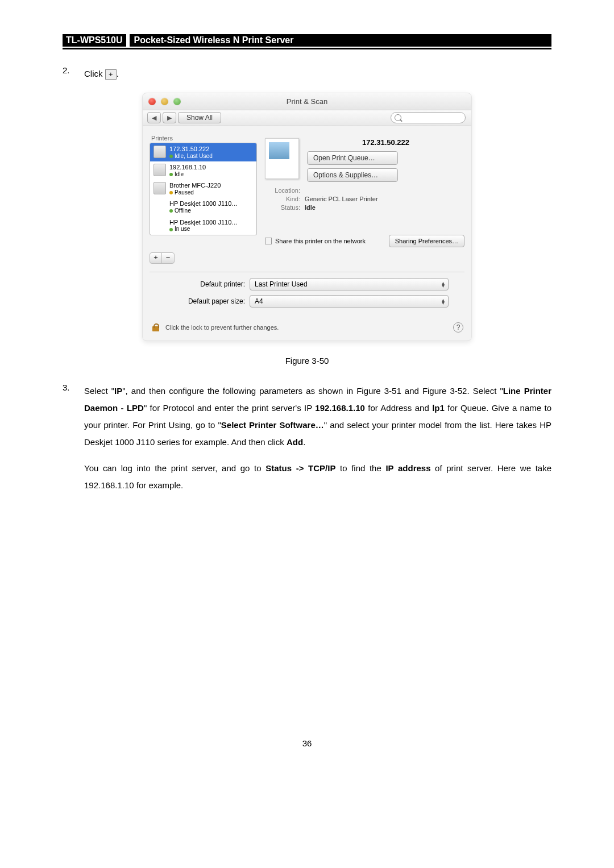 This screenshot has height=868, width=614. Describe the element at coordinates (307, 294) in the screenshot. I see `defaults-form: Default printer: Last Printer Used Defau…` at that location.